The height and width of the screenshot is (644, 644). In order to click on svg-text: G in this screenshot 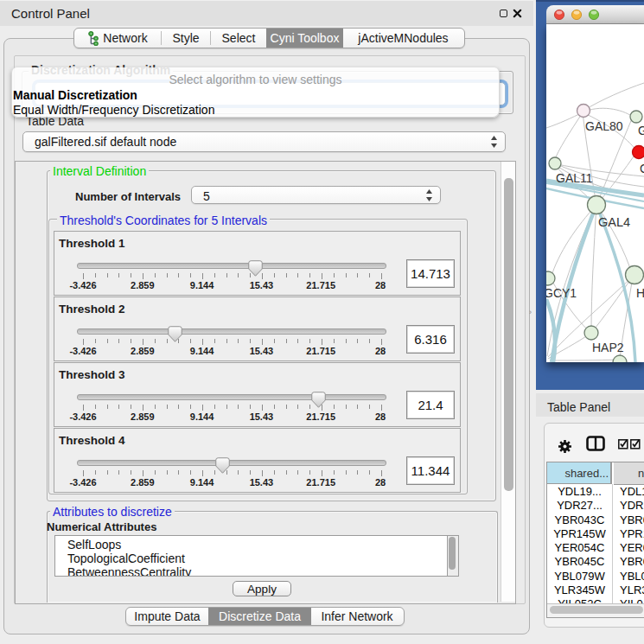, I will do `click(641, 169)`.